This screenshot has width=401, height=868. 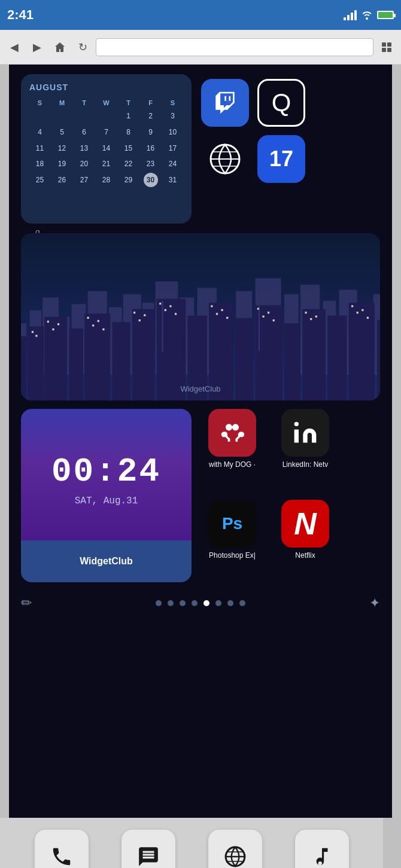 I want to click on cal-day-25: 25, so click(x=40, y=181).